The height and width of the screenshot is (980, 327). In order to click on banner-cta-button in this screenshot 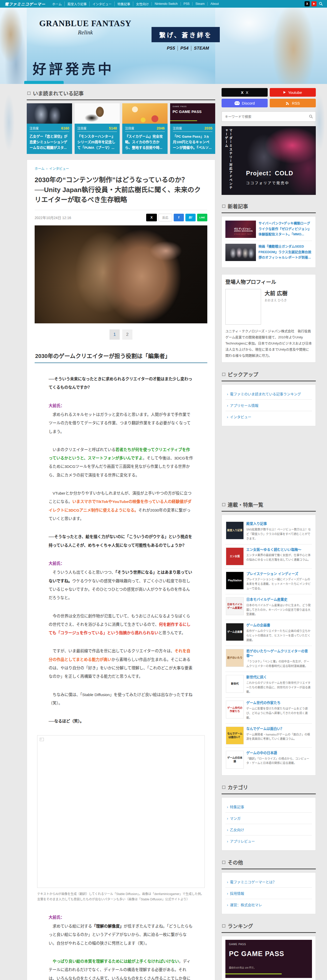, I will do `click(44, 83)`.